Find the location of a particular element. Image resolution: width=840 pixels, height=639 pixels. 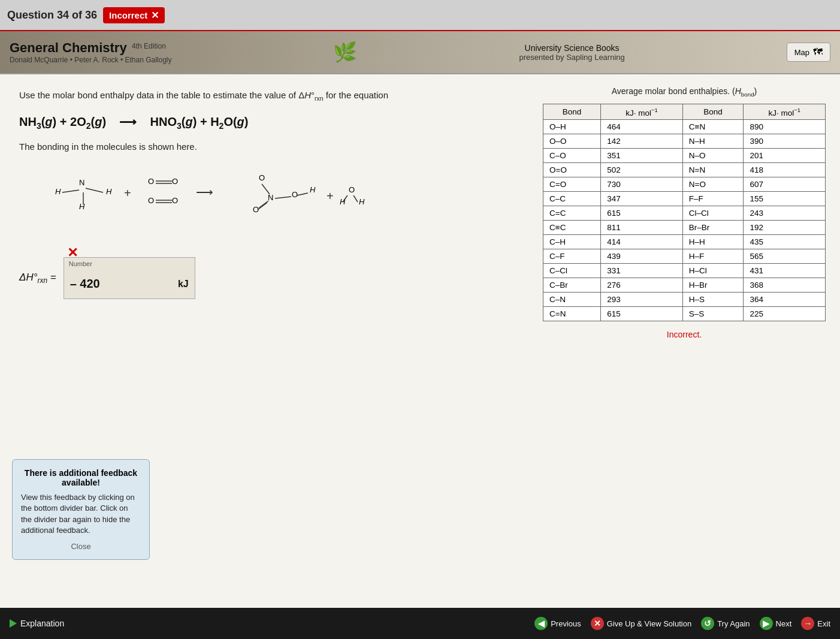

giveup-icon: ✕ is located at coordinates (597, 623).